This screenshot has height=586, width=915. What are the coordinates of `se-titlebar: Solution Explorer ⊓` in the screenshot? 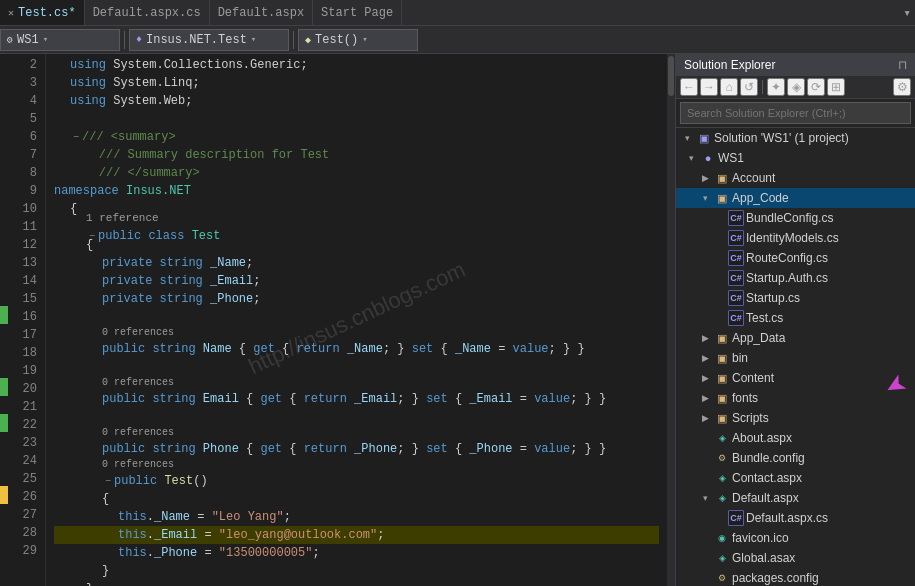 It's located at (796, 65).